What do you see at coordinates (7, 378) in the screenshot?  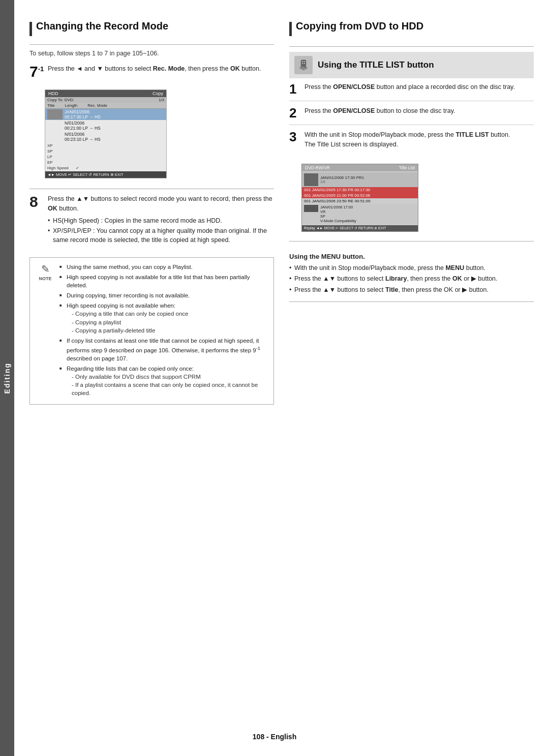 I see `side-tab: Editing` at bounding box center [7, 378].